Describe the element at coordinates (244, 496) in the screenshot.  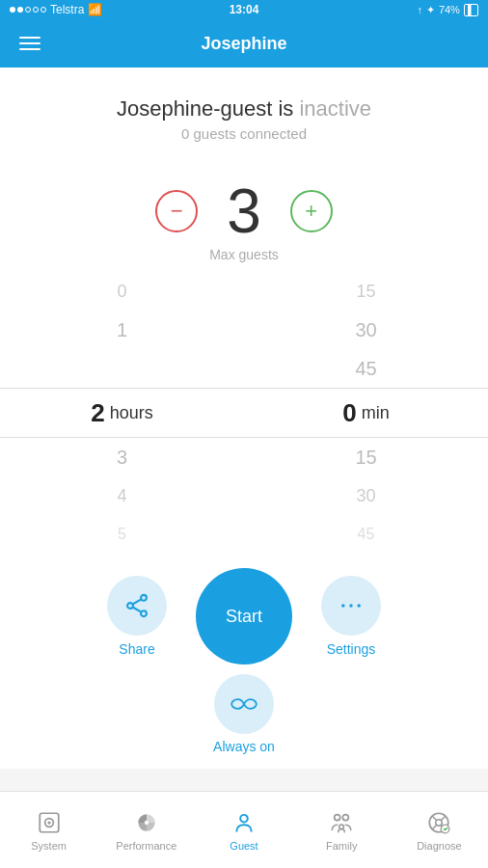
I see `picker-rows-below: 3 4 5 15 30 45` at that location.